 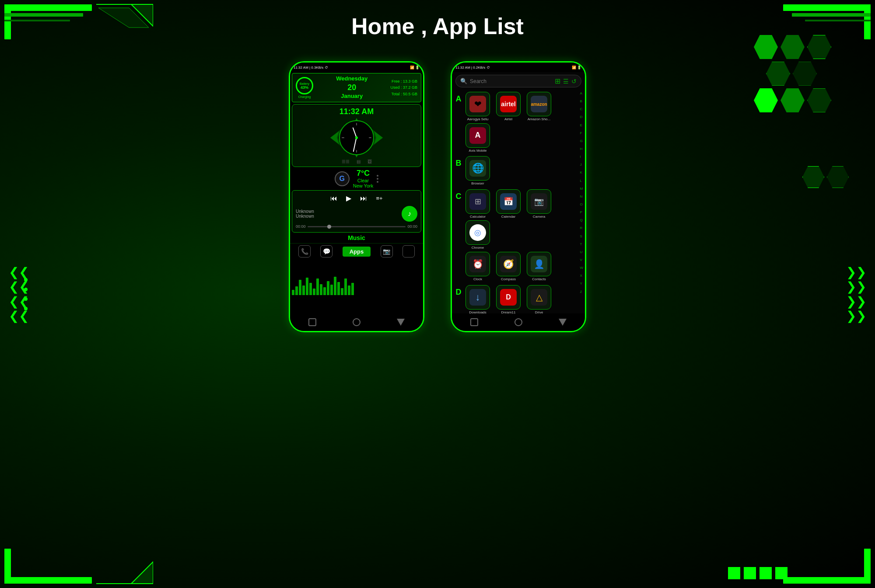 What do you see at coordinates (478, 138) in the screenshot?
I see `app-axis: A Axis Mobile` at bounding box center [478, 138].